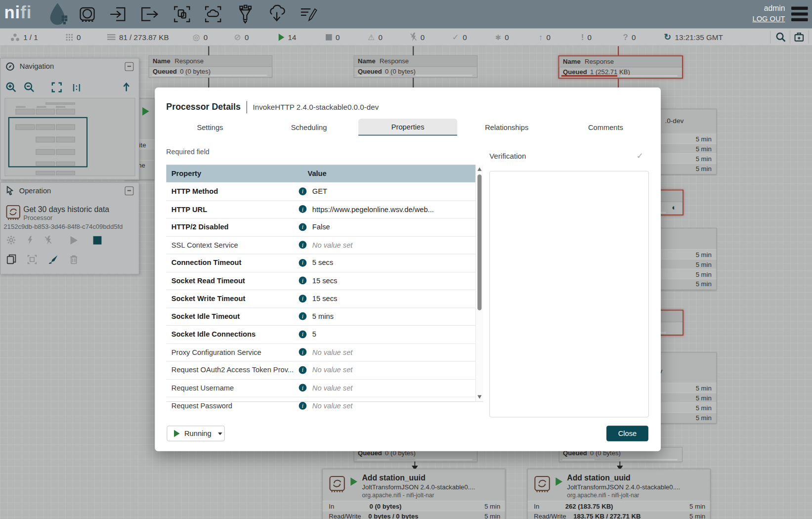 The height and width of the screenshot is (519, 812). I want to click on status-refresh: 13:21:35 GMT, so click(693, 38).